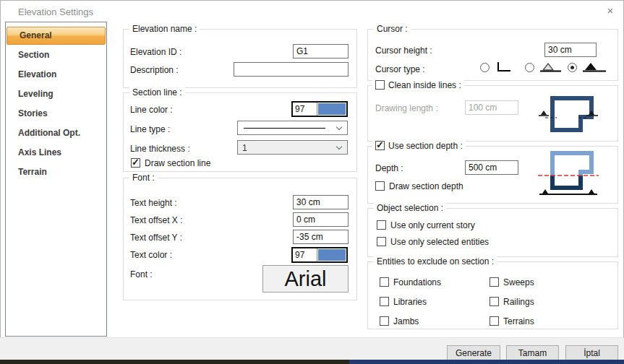 The width and height of the screenshot is (624, 364). Describe the element at coordinates (150, 129) in the screenshot. I see `line-type-label: Line type :` at that location.